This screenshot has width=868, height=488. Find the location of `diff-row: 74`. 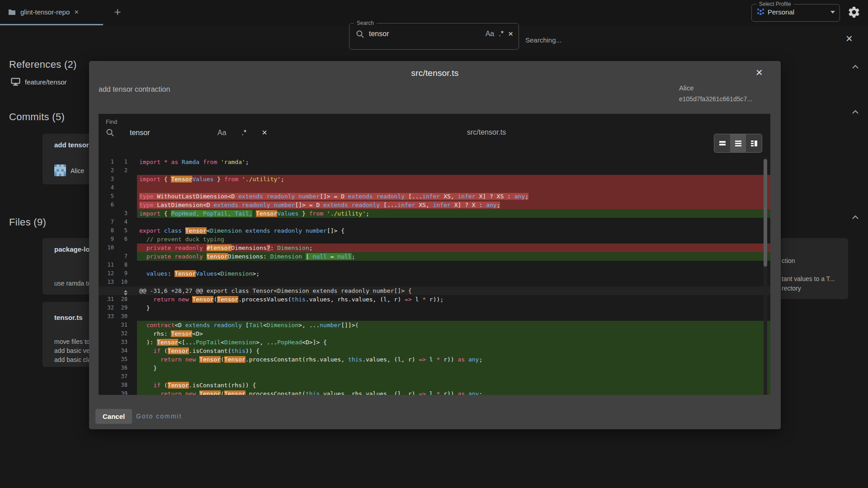

diff-row: 74 is located at coordinates (434, 222).